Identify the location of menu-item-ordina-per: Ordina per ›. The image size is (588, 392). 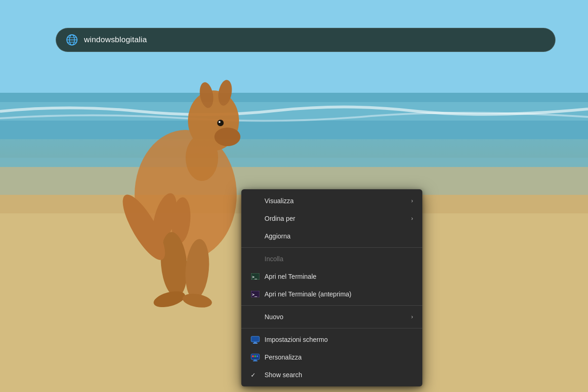
(332, 218).